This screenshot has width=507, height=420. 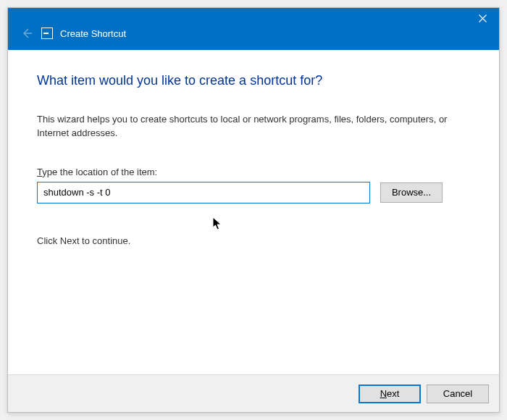 I want to click on wizard-description: This wizard helps you to create shortcut…, so click(x=254, y=127).